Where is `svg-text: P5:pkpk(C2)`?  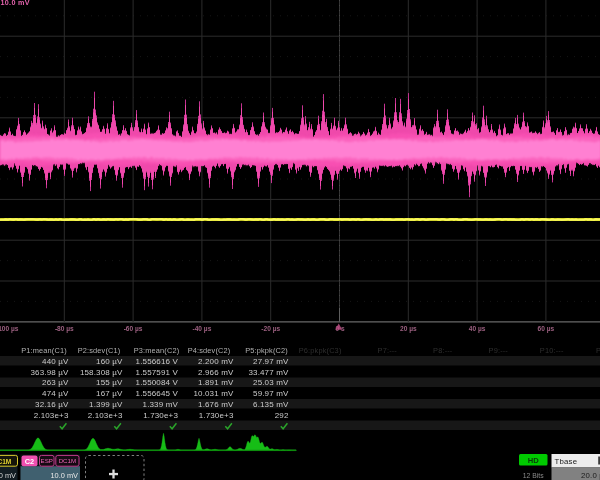 svg-text: P5:pkpk(C2) is located at coordinates (266, 350).